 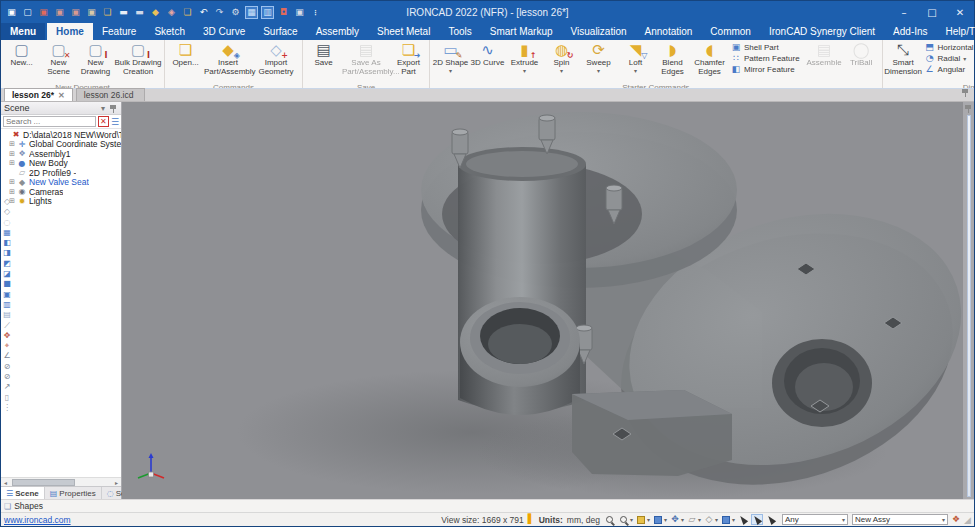 I want to click on ribbon-button: ◍↻ Spin ▾, so click(x=562, y=62).